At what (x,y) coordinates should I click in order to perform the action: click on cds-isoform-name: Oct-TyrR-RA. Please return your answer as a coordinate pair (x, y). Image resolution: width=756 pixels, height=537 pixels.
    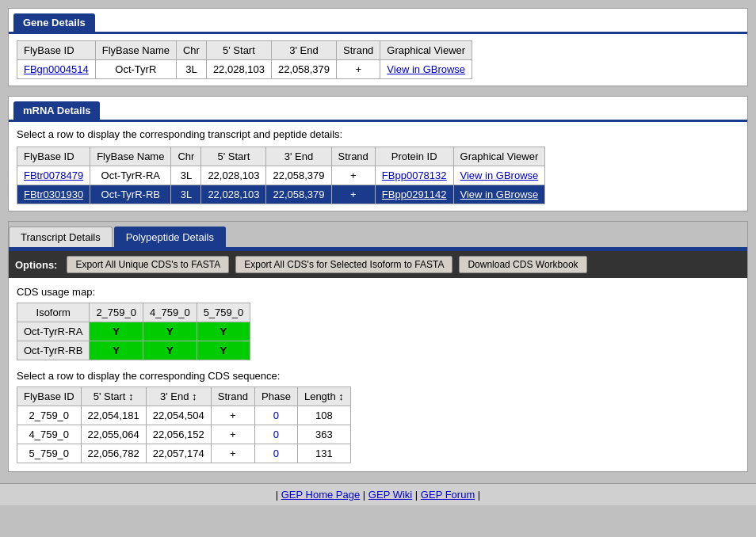
    Looking at the image, I should click on (54, 332).